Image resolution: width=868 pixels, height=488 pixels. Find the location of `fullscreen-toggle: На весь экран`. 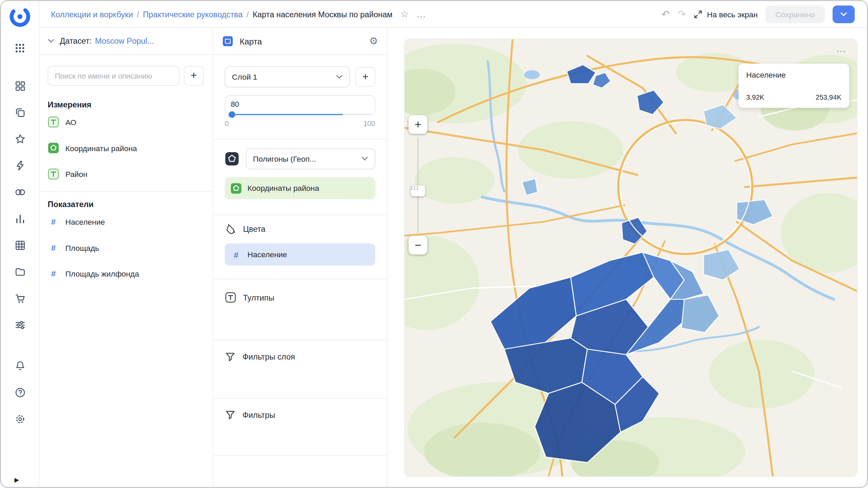

fullscreen-toggle: На весь экран is located at coordinates (726, 14).